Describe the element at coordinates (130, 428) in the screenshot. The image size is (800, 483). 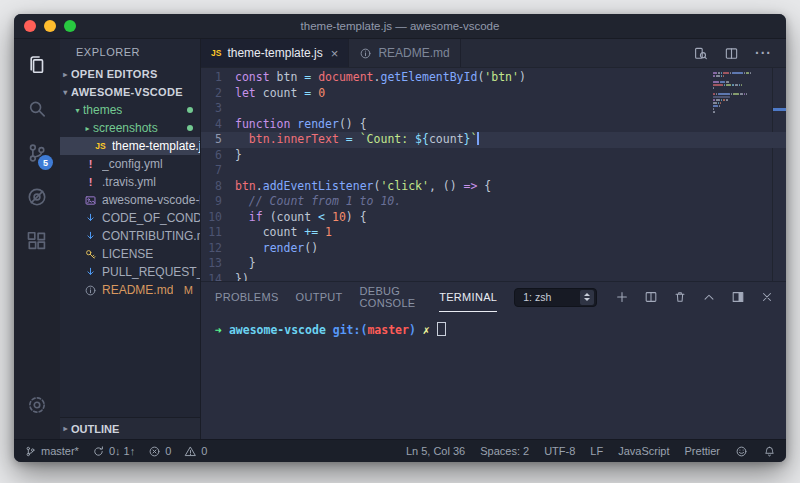
I see `outline-section: ▸ OUTLINE` at that location.